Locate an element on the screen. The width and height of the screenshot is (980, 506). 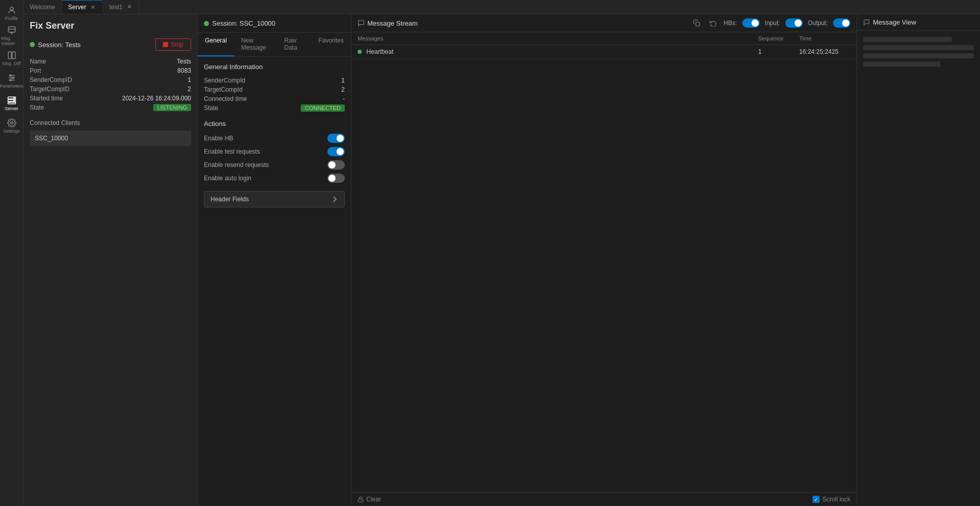
started-value: 2024-12-26 16:24:09.000 is located at coordinates (157, 98).